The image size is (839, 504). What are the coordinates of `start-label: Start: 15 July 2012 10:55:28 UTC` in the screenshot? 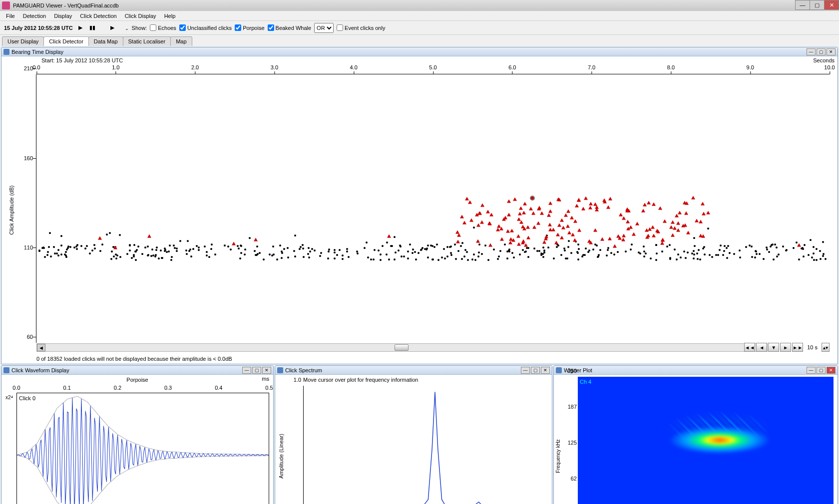 It's located at (82, 60).